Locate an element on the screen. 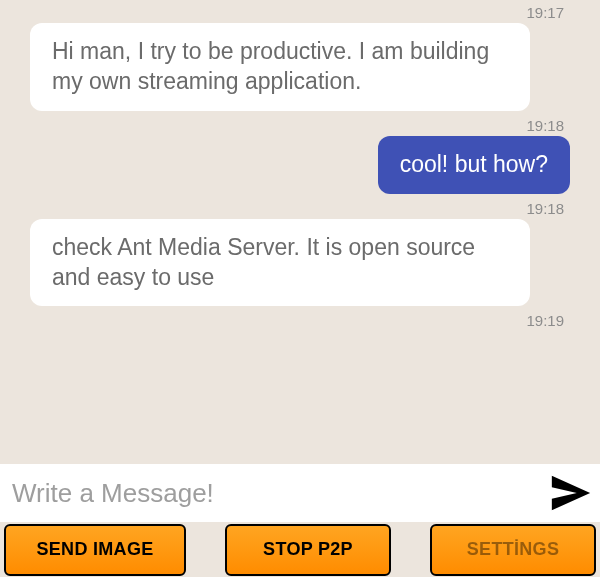 This screenshot has height=577, width=600. message-bubble: check Ant Media Server. It is open sourc… is located at coordinates (280, 263).